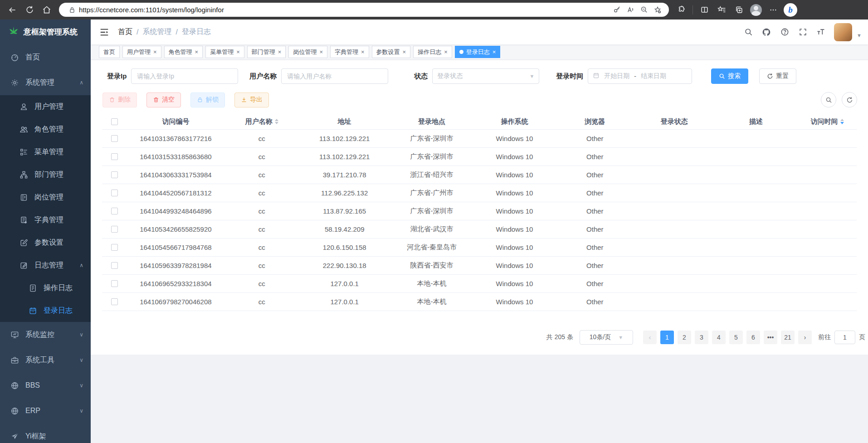  Describe the element at coordinates (252, 100) in the screenshot. I see `export-button: 导出` at that location.